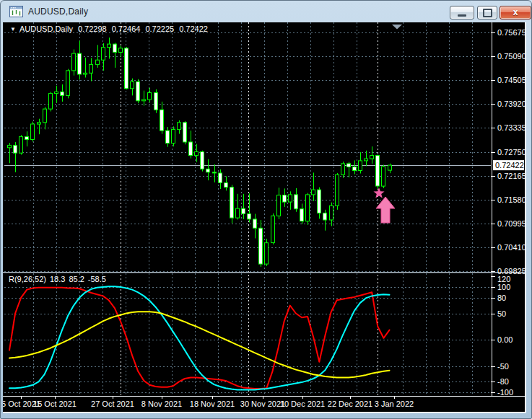 This screenshot has height=419, width=532. I want to click on time-axis-label: 22 Dec 2021, so click(350, 404).